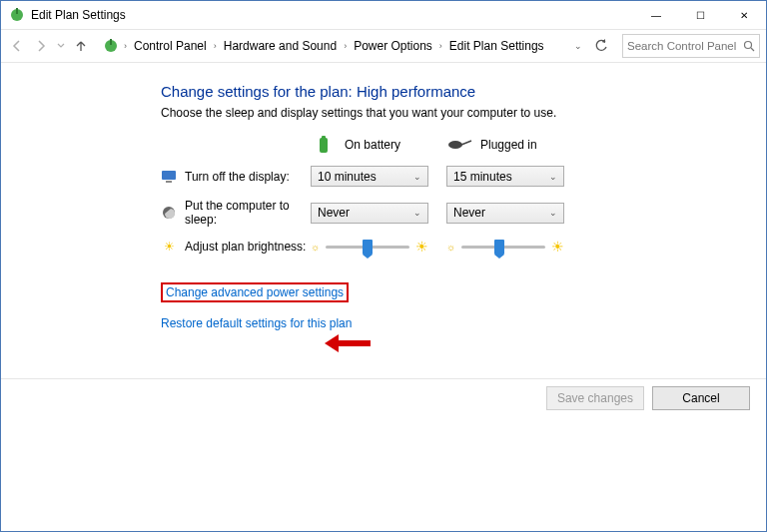 This screenshot has height=532, width=767. What do you see at coordinates (384, 46) in the screenshot?
I see `nav-toolbar: › Control Panel › Hardware and Sound › P…` at bounding box center [384, 46].